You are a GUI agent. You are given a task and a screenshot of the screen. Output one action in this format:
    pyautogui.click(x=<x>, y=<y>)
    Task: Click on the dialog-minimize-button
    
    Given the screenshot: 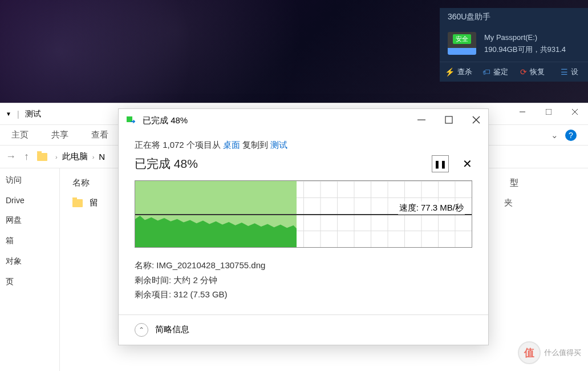 What is the action you would take?
    pyautogui.click(x=421, y=121)
    